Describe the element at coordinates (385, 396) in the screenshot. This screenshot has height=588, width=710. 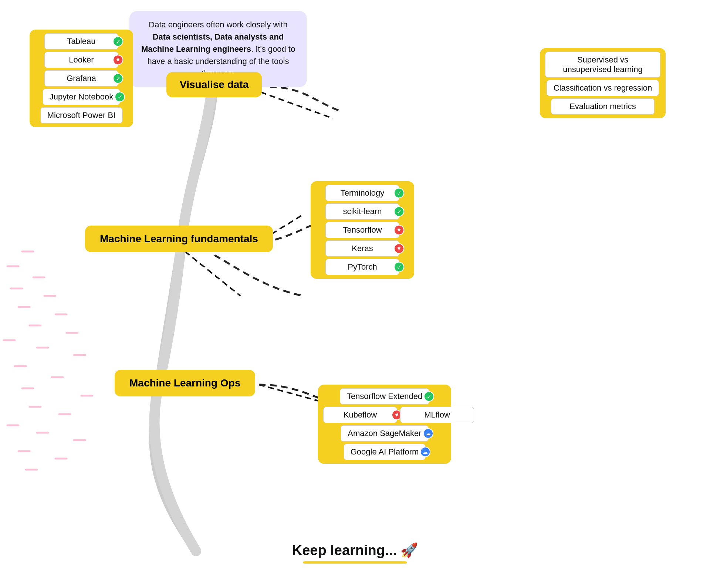
I see `list-item: Tensorflow Extended ✓` at that location.